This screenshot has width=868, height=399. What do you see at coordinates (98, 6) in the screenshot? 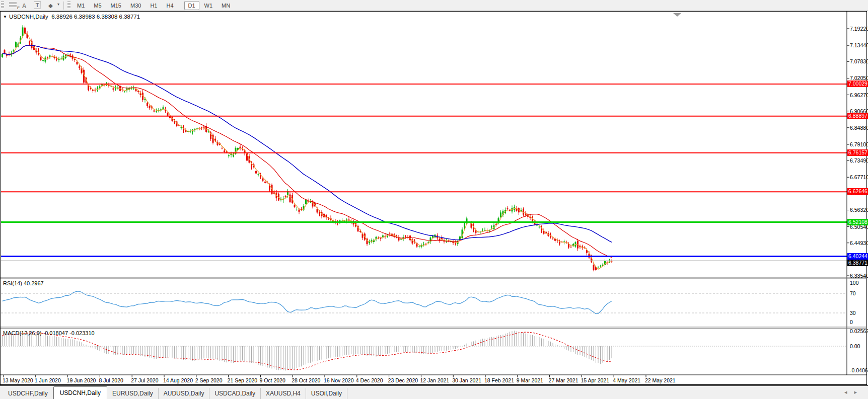
I see `timeframe-button-m5: M5` at bounding box center [98, 6].